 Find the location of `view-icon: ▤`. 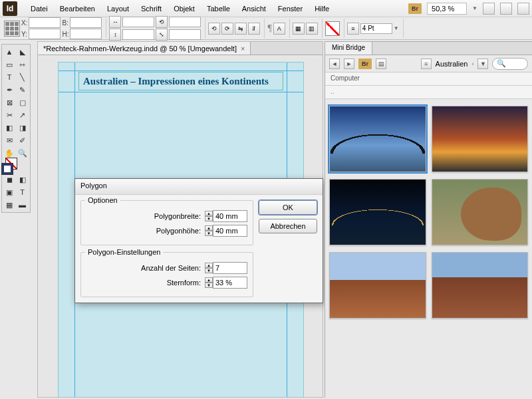

view-icon: ▤ is located at coordinates (381, 64).